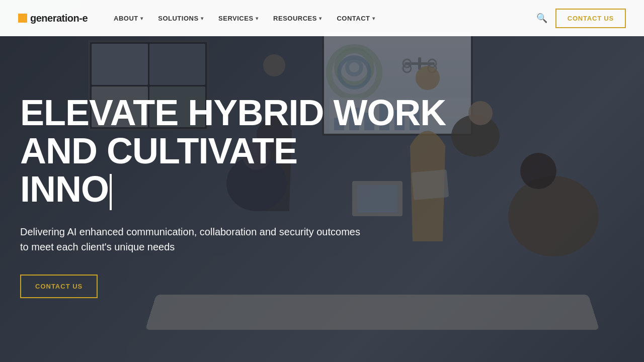 This screenshot has height=362, width=644. Describe the element at coordinates (23, 18) in the screenshot. I see `logo-square` at that location.